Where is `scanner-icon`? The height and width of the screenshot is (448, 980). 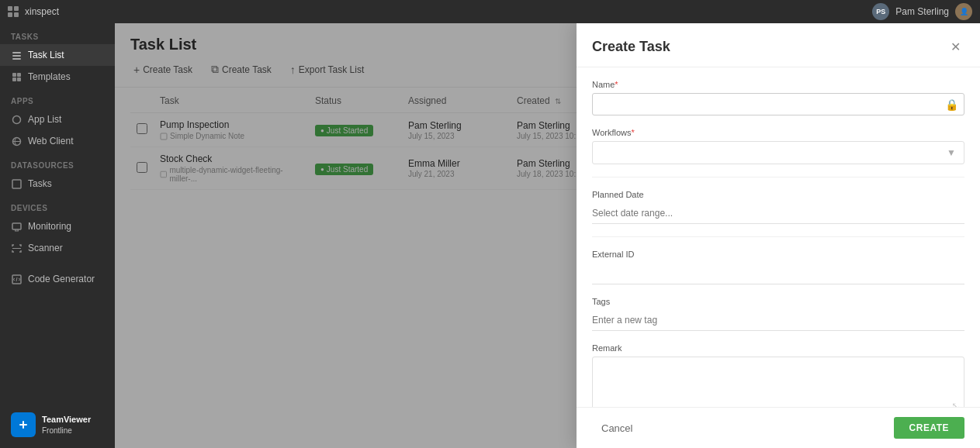 scanner-icon is located at coordinates (16, 248).